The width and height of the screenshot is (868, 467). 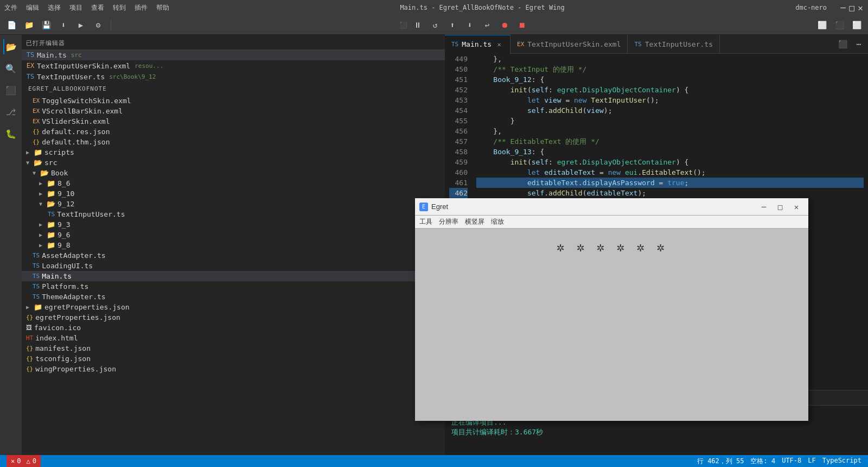 I want to click on tree-egretproperties: {} egretProperties.json, so click(x=233, y=317).